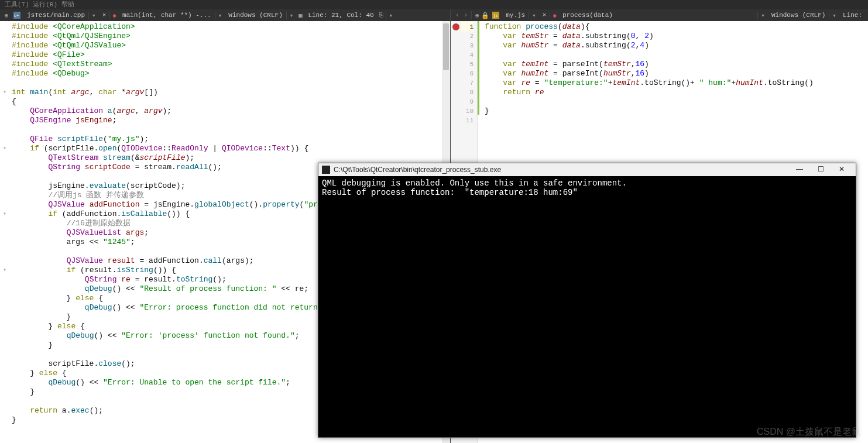  I want to click on breadcrumb: process(data), so click(588, 15).